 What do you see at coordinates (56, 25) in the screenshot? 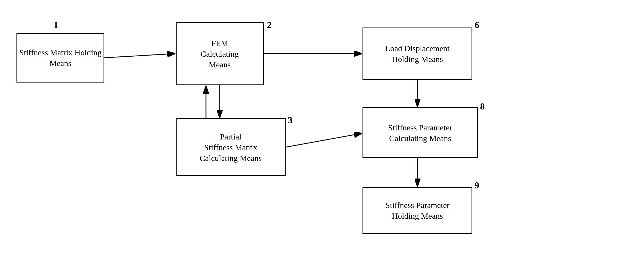
I see `label-1: 1` at bounding box center [56, 25].